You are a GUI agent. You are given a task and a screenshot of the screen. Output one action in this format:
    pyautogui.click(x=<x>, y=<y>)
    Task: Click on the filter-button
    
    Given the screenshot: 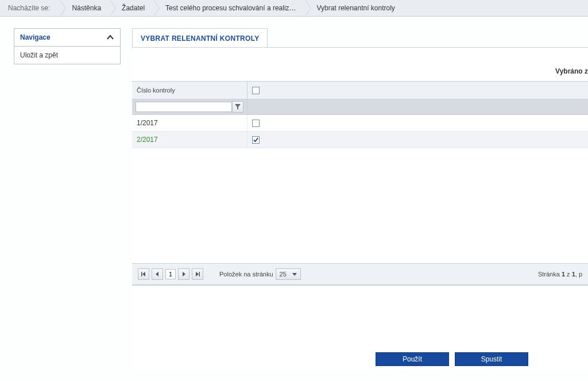 What is the action you would take?
    pyautogui.click(x=238, y=107)
    